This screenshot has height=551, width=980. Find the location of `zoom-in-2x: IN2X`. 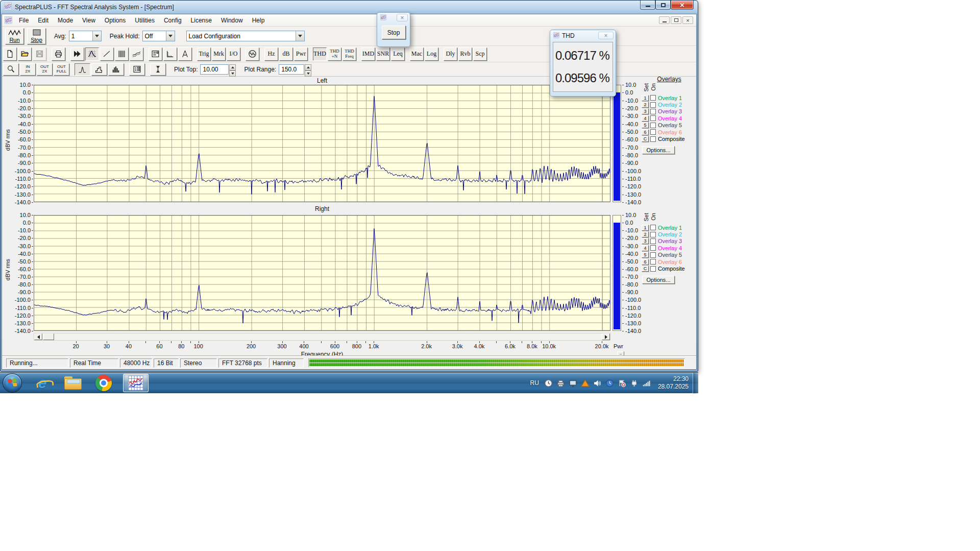

zoom-in-2x: IN2X is located at coordinates (28, 69).